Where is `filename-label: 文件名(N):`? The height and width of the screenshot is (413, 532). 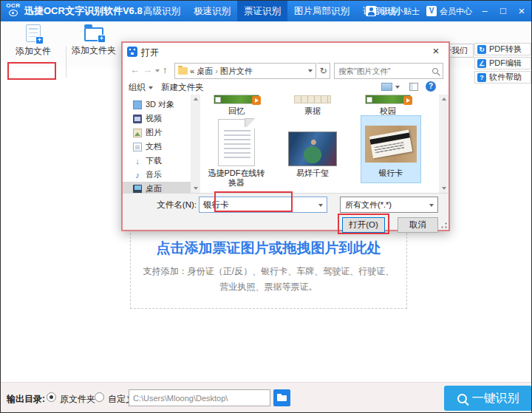
filename-label: 文件名(N): is located at coordinates (166, 205).